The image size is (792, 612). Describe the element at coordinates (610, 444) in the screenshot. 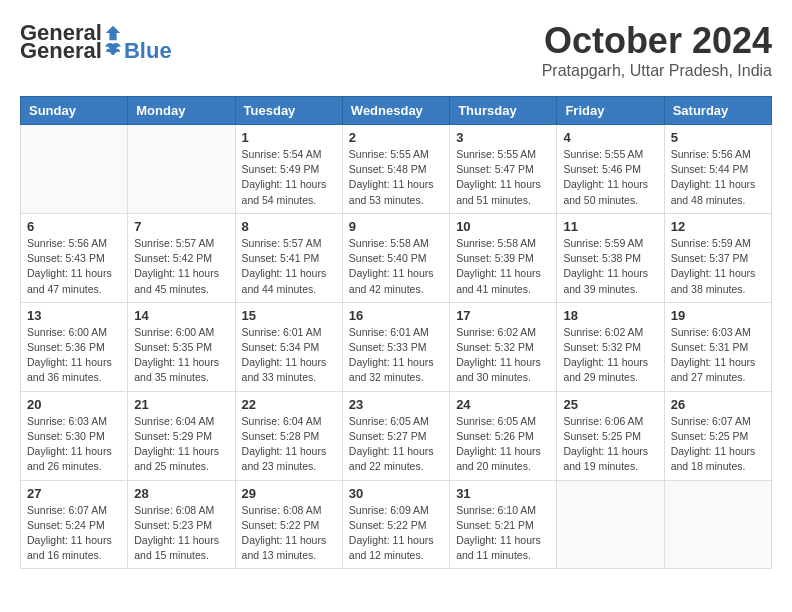

I see `day-info: Sunrise: 6:06 AM Sunset: 5:25 PM Dayligh…` at that location.